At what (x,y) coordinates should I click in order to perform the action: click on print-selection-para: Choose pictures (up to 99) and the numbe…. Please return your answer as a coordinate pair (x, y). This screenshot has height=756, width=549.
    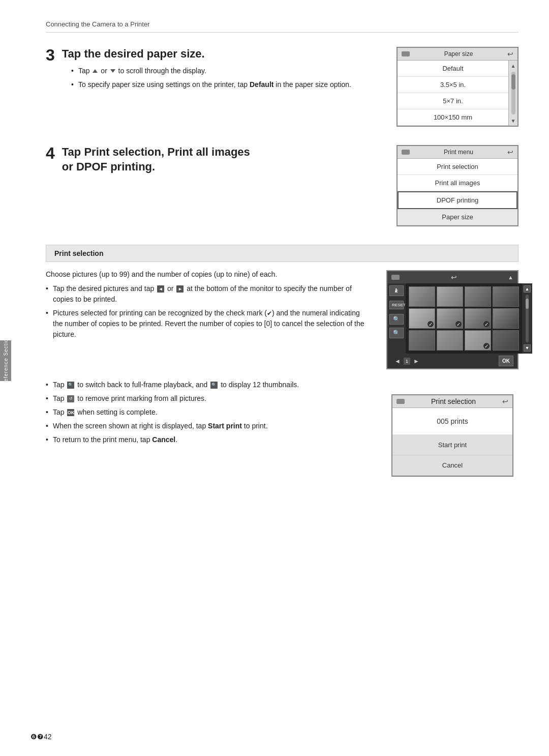
    Looking at the image, I should click on (206, 274).